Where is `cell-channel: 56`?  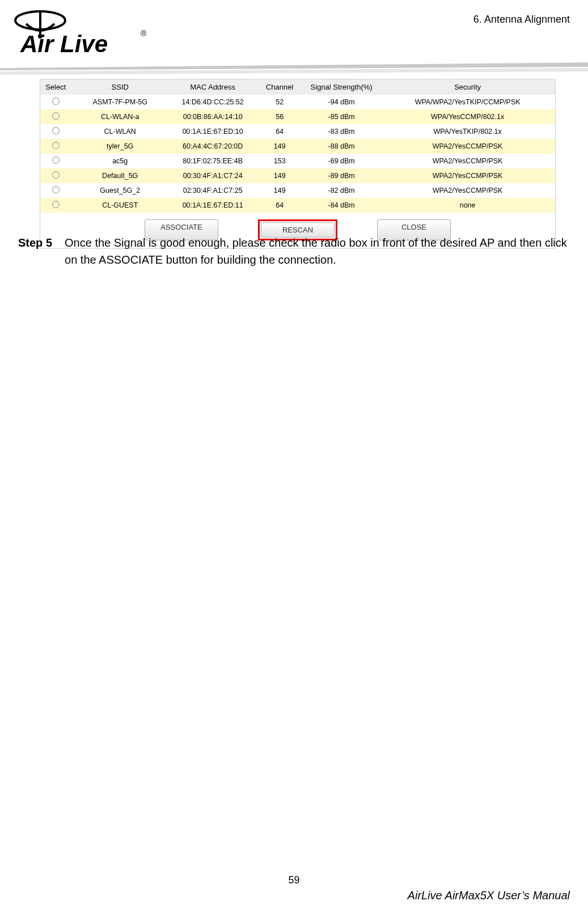 cell-channel: 56 is located at coordinates (280, 117).